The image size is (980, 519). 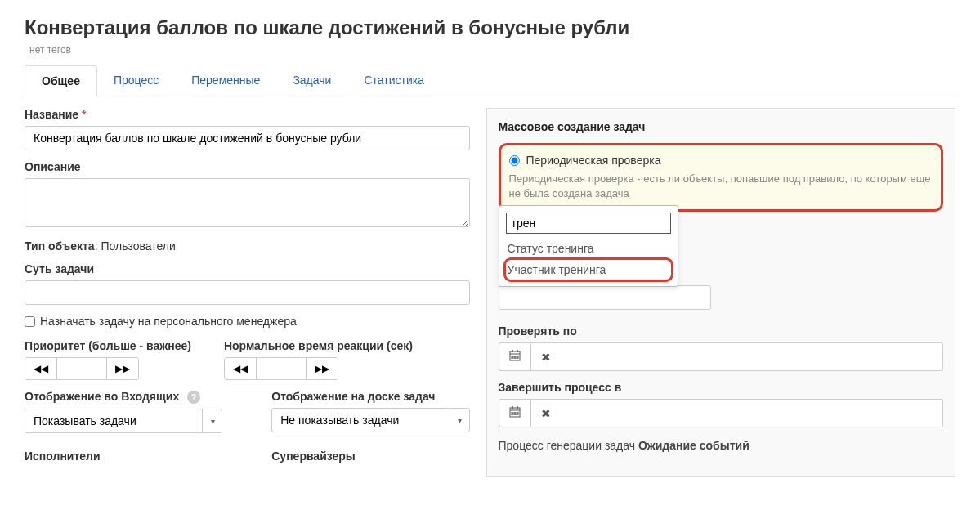 What do you see at coordinates (490, 28) in the screenshot?
I see `page-title: Конвертация баллов по шкале достижений в…` at bounding box center [490, 28].